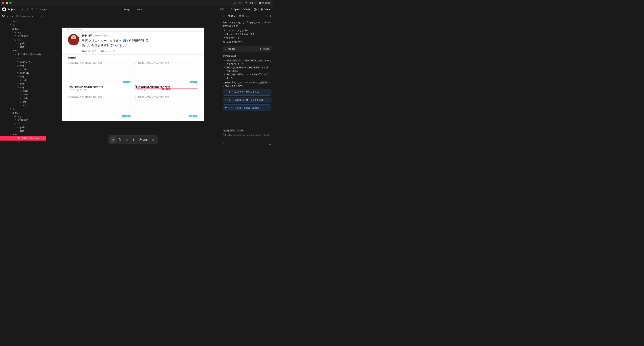  I want to click on image-attach-icon, so click(224, 144).